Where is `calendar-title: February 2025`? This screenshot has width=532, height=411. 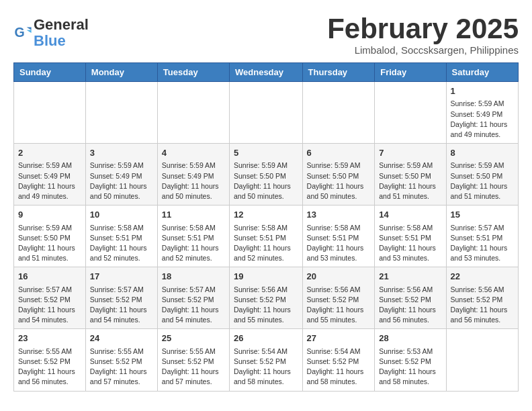
calendar-title: February 2025 is located at coordinates (423, 29).